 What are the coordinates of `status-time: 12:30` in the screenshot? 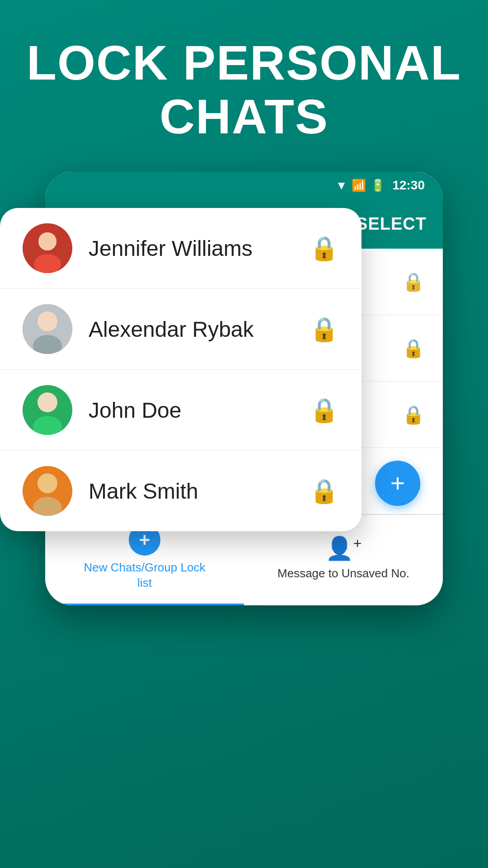 It's located at (408, 185).